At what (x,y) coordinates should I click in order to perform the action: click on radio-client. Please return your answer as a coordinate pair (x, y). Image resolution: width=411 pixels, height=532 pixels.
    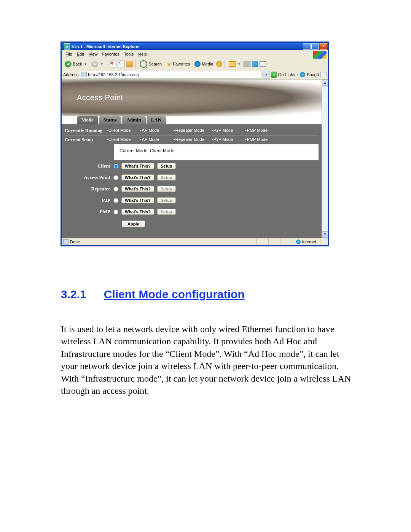
    Looking at the image, I should click on (116, 166).